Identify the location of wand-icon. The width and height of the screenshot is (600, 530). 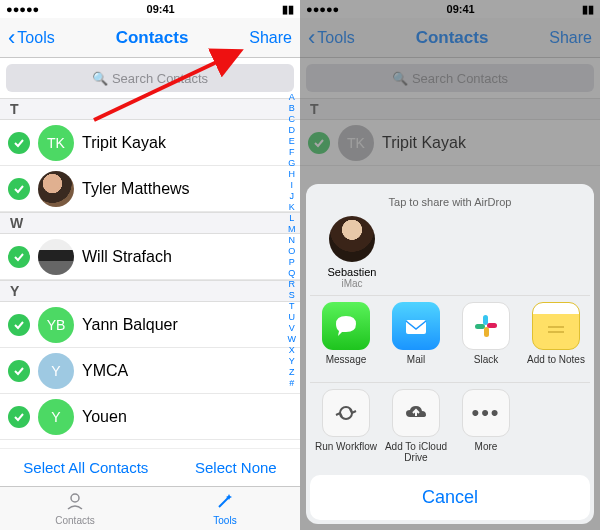
(225, 502).